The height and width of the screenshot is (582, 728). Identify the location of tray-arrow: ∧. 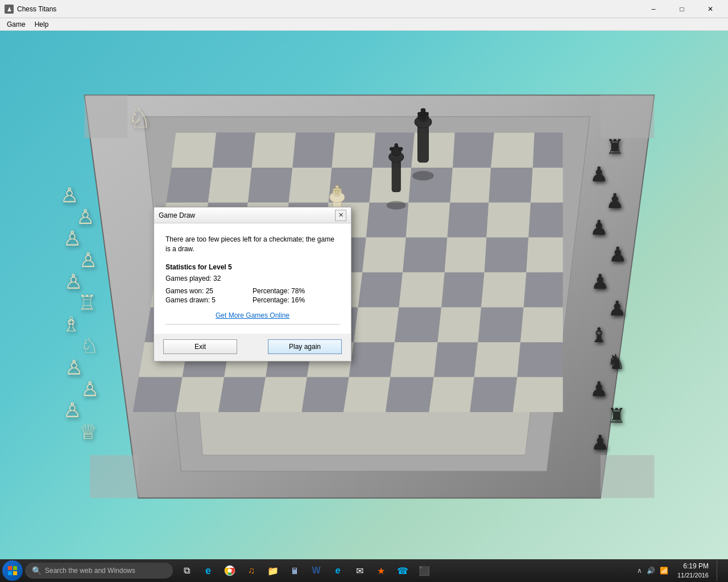
(639, 571).